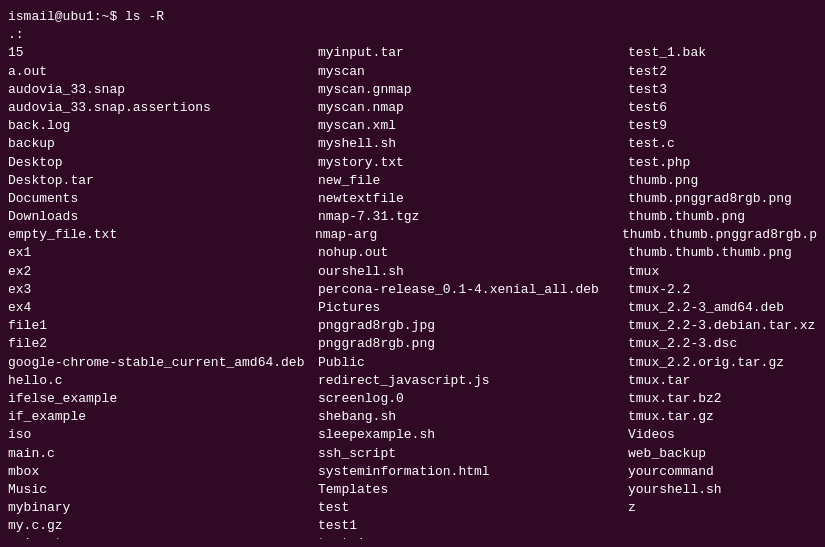 This screenshot has width=825, height=547. Describe the element at coordinates (671, 417) in the screenshot. I see `col3-text: tmux.tar.gz` at that location.